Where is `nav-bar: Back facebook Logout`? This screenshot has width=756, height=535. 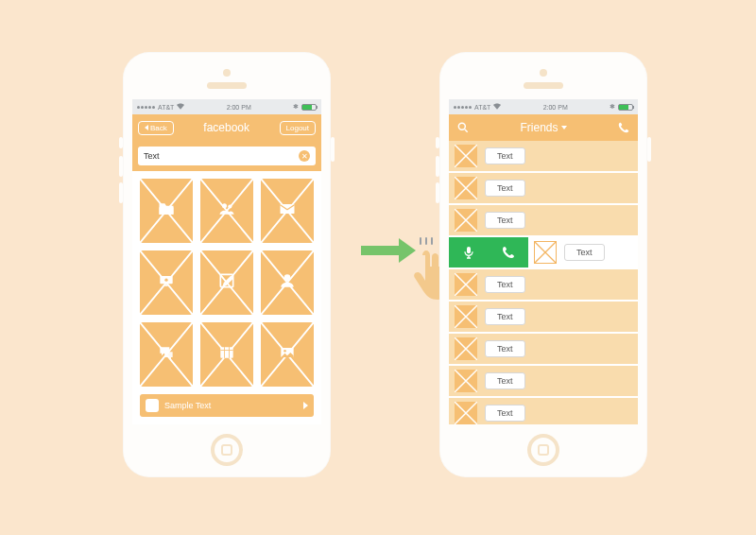 nav-bar: Back facebook Logout is located at coordinates (227, 128).